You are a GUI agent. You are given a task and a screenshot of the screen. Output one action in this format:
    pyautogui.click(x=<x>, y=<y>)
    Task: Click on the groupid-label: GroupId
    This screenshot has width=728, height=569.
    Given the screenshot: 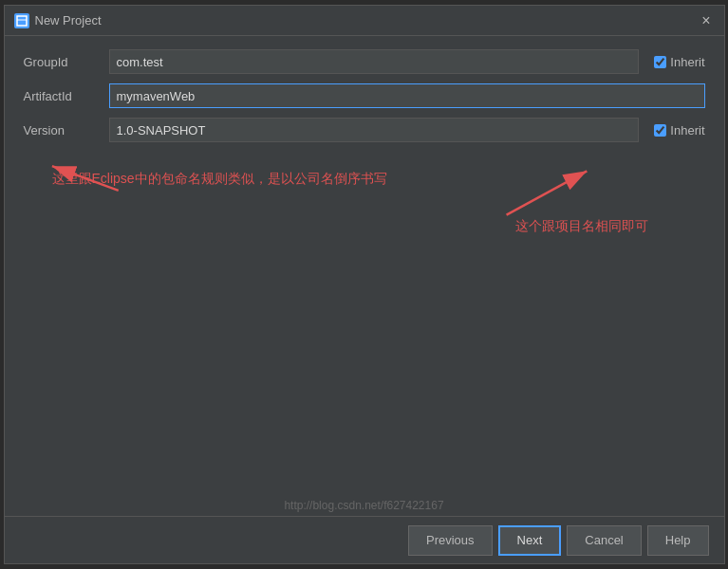 What is the action you would take?
    pyautogui.click(x=62, y=63)
    